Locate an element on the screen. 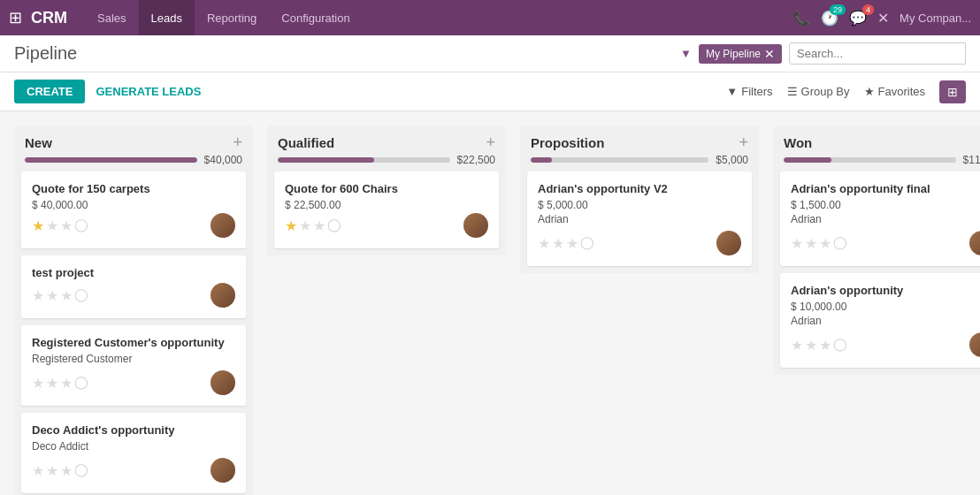  nav-reporting: Reporting is located at coordinates (232, 18).